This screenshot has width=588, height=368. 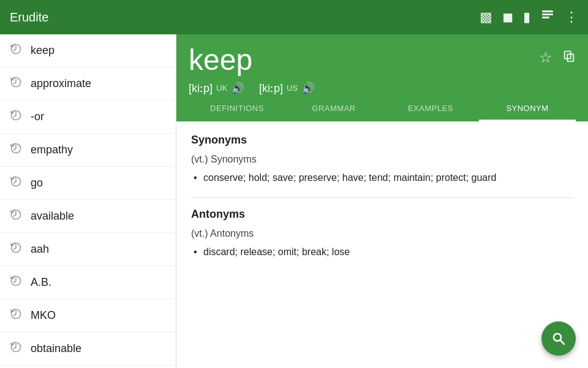 What do you see at coordinates (292, 88) in the screenshot?
I see `us-label: US` at bounding box center [292, 88].